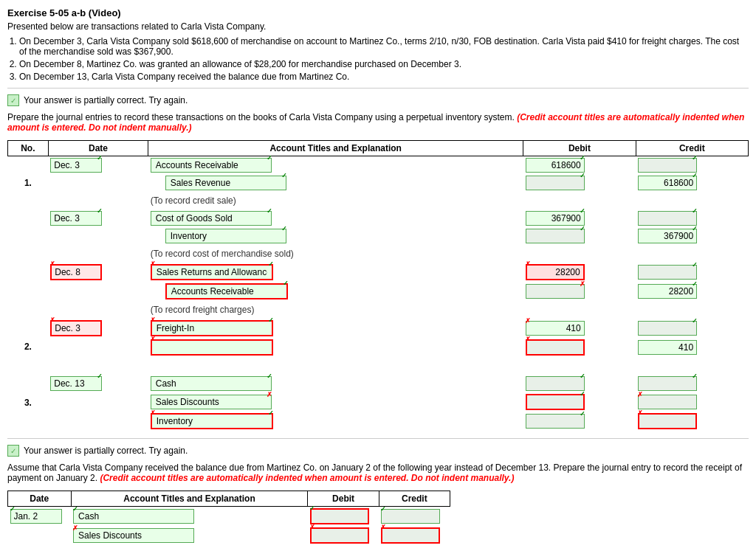 This screenshot has height=551, width=756. What do you see at coordinates (40, 536) in the screenshot?
I see `bottom-row2-date` at bounding box center [40, 536].